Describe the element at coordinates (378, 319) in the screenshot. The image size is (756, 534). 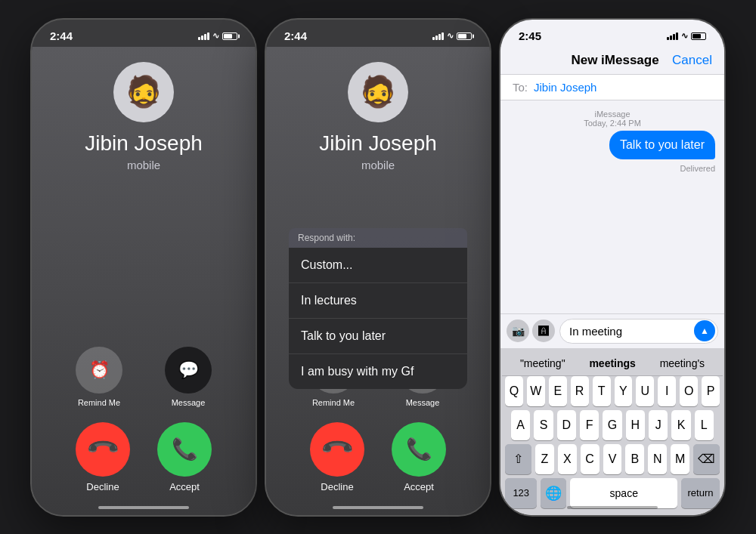
I see `respond-menu: Custom... In lectures Talk to you later …` at that location.